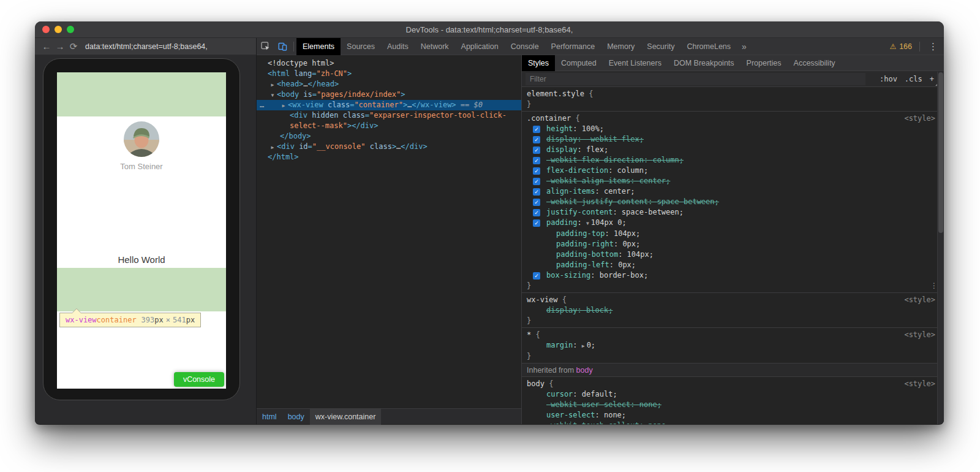 This screenshot has height=472, width=980. What do you see at coordinates (696, 79) in the screenshot?
I see `styles-filter-input` at bounding box center [696, 79].